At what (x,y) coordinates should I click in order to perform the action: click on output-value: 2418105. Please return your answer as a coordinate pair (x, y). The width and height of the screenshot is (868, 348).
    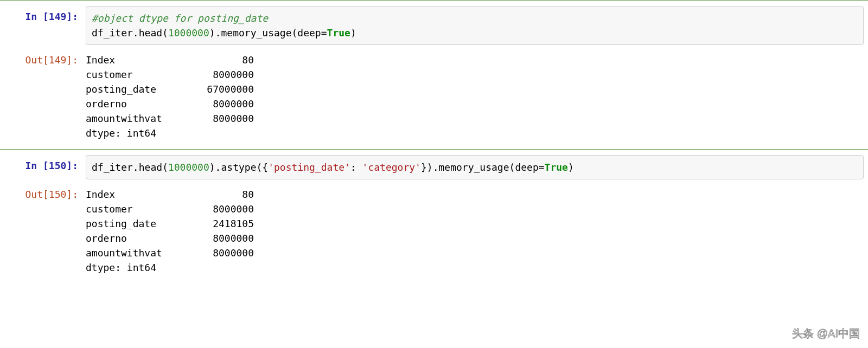
    Looking at the image, I should click on (221, 223).